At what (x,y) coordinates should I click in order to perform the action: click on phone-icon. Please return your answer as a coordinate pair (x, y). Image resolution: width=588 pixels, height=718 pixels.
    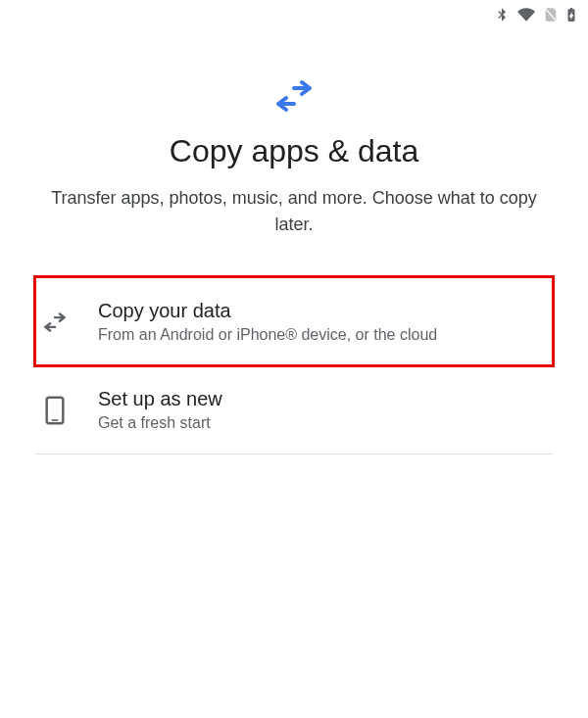
    Looking at the image, I should click on (55, 410).